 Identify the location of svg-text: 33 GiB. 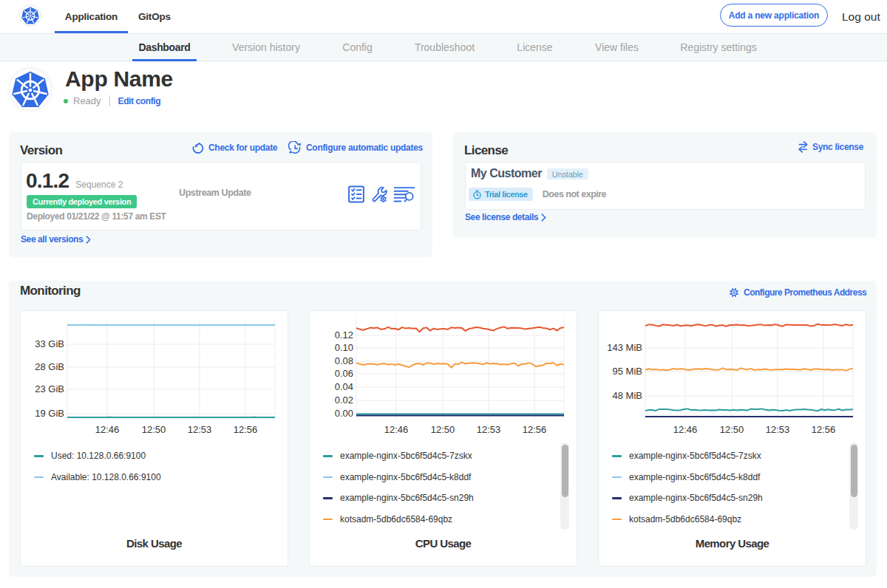
(50, 344).